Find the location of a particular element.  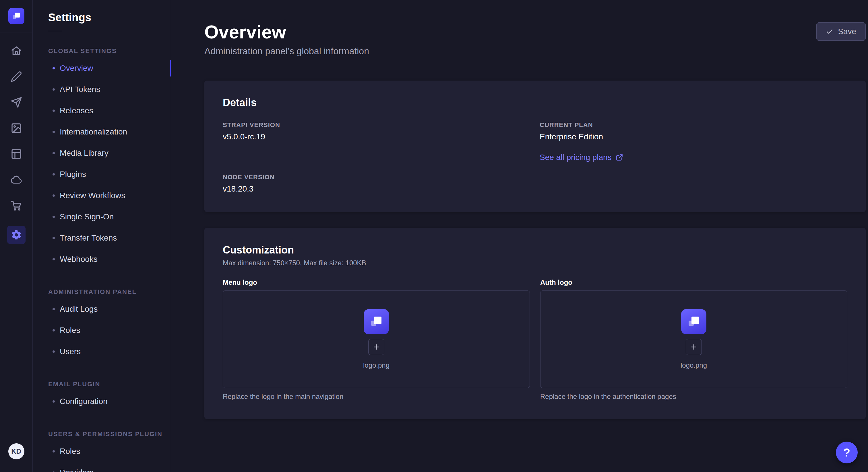

auth-logo-section: Auth logo logo.png Replace the logo in t… is located at coordinates (694, 339).